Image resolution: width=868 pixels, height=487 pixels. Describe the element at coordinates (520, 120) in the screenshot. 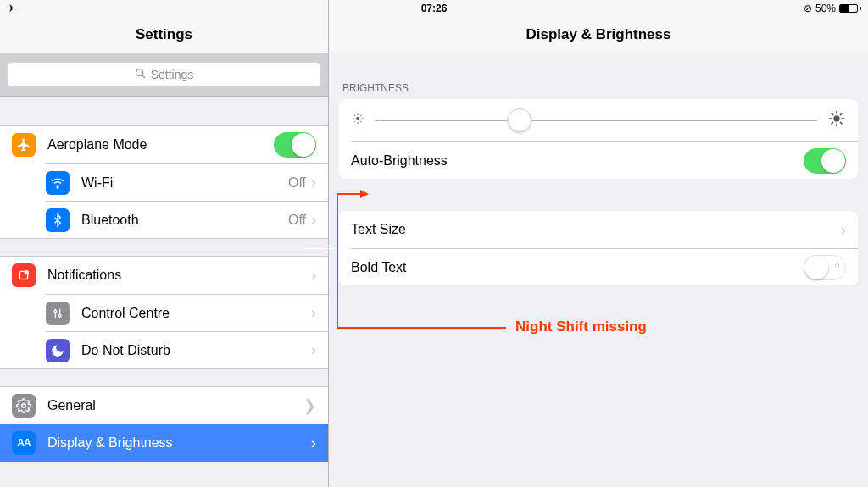

I see `brightness-slider-knob` at that location.